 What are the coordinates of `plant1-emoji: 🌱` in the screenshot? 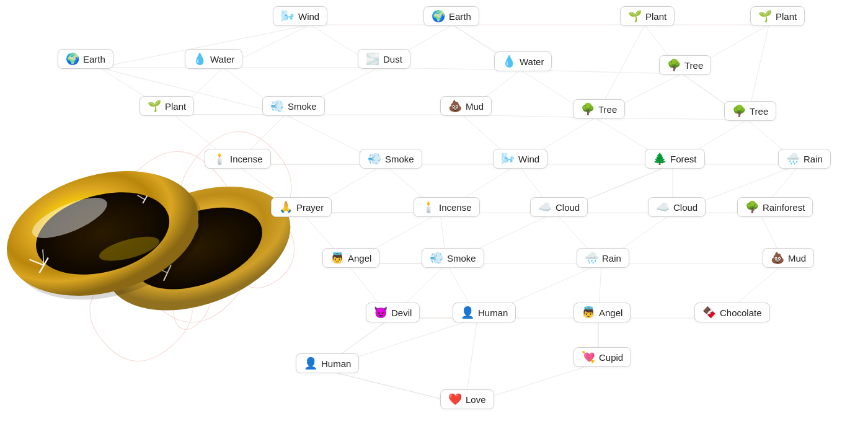 It's located at (635, 16).